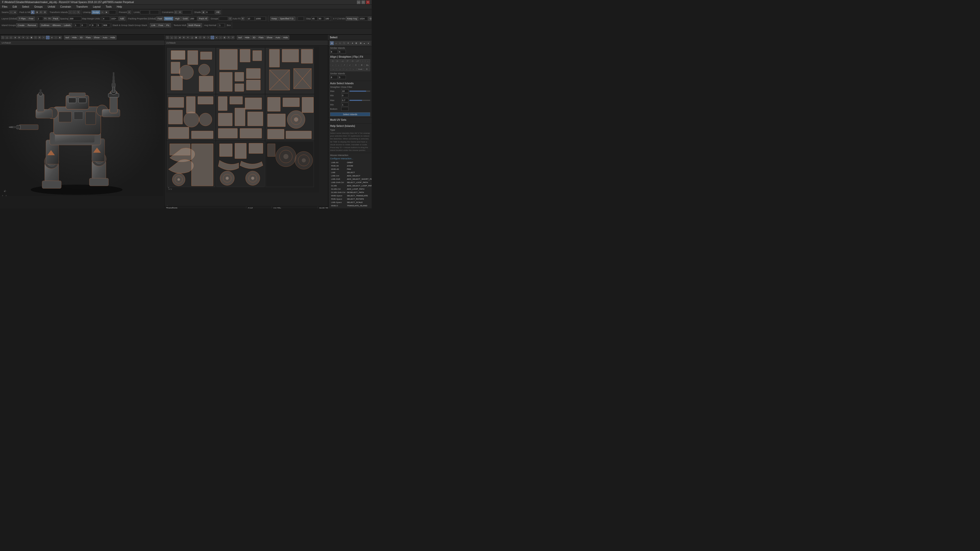 The image size is (980, 551). What do you see at coordinates (340, 69) in the screenshot?
I see `flip-v: ↕` at bounding box center [340, 69].